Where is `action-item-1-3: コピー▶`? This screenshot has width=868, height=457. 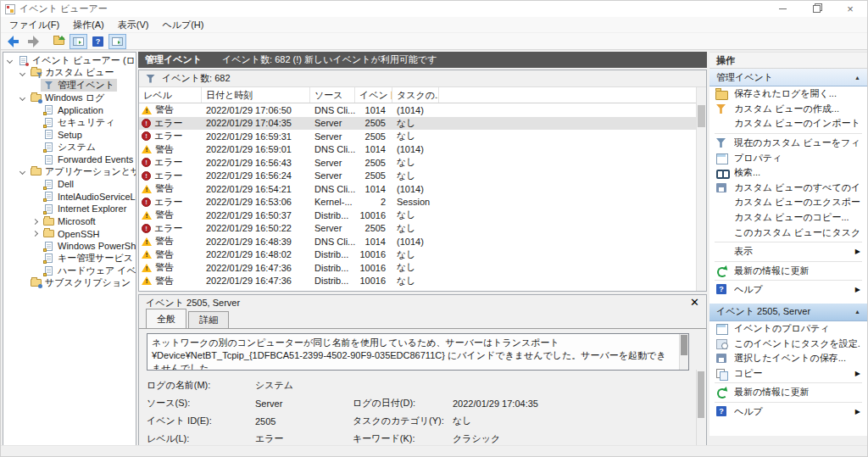
action-item-1-3: コピー▶ is located at coordinates (788, 374).